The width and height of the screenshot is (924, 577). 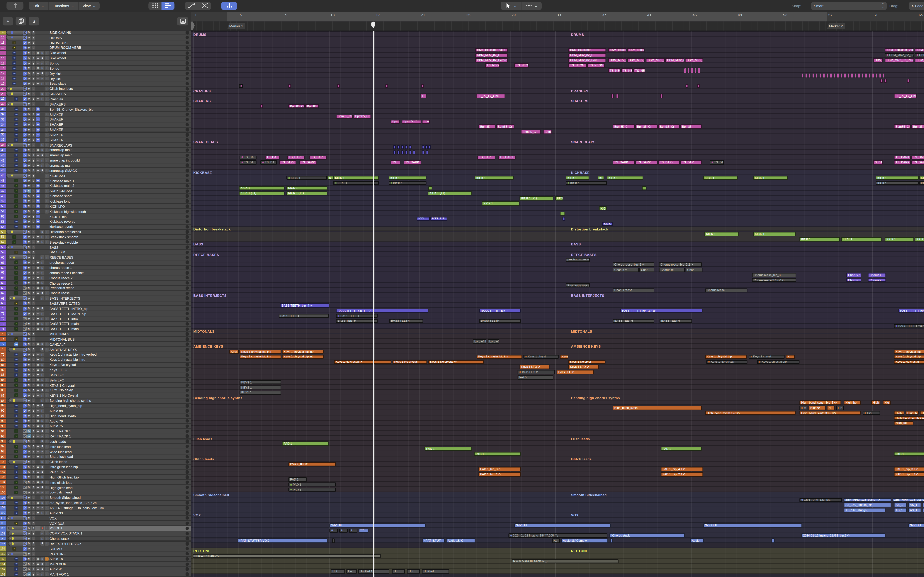 What do you see at coordinates (116, 79) in the screenshot?
I see `track-name: Dry kick` at bounding box center [116, 79].